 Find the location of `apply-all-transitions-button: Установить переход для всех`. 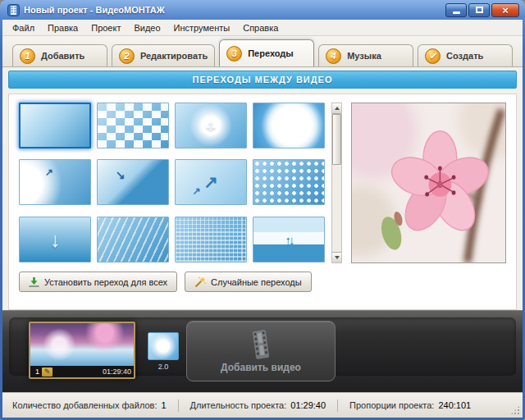

apply-all-transitions-button: Установить переход для всех is located at coordinates (98, 282).